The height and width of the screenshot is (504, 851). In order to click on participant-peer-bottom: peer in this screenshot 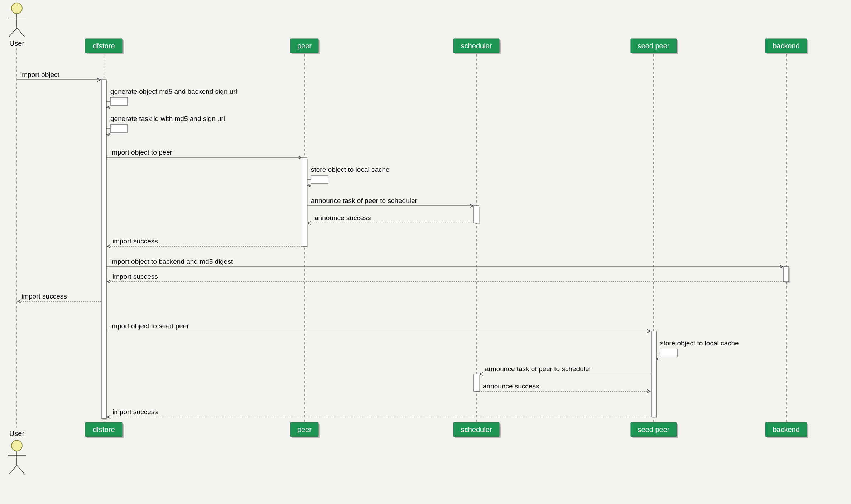, I will do `click(305, 430)`.